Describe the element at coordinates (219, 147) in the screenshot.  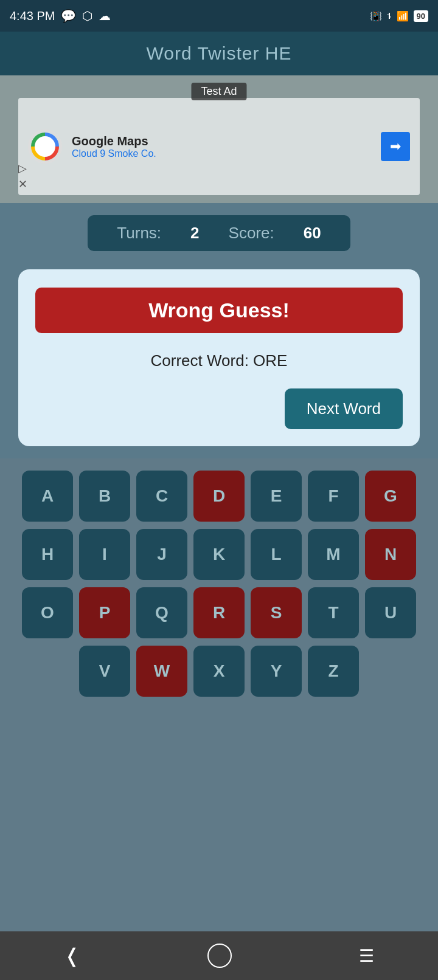
I see `ad-content: Google Maps Cloud 9 Smoke Co. ➡` at that location.